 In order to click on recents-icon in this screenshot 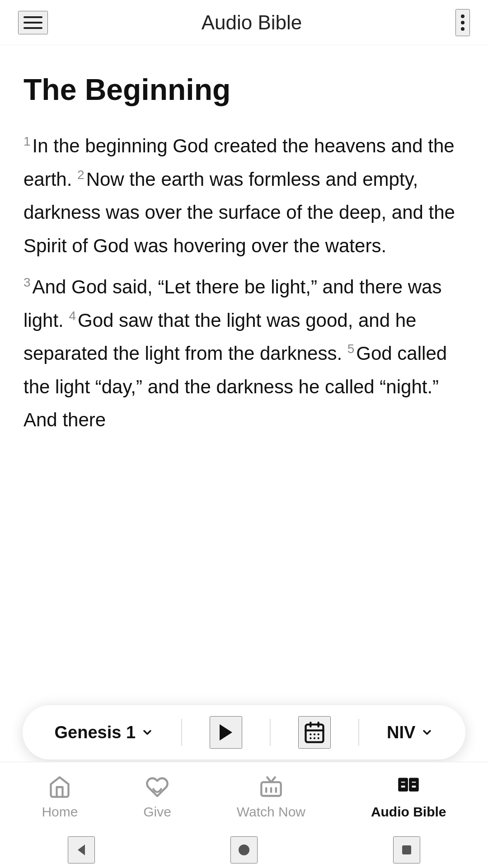, I will do `click(407, 850)`.